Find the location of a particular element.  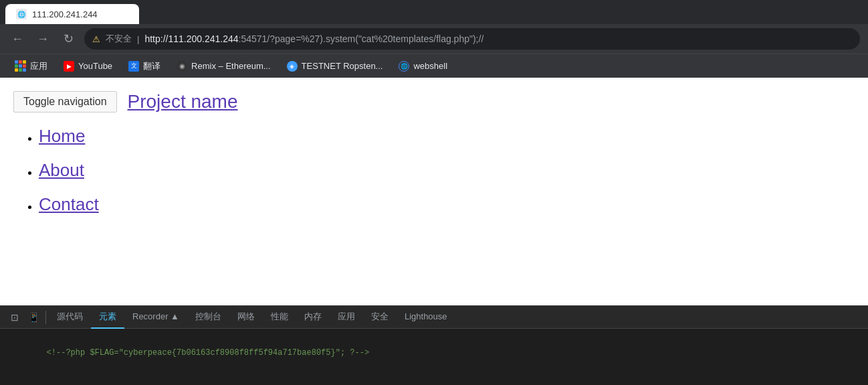

devtools-tab-separator is located at coordinates (45, 317).